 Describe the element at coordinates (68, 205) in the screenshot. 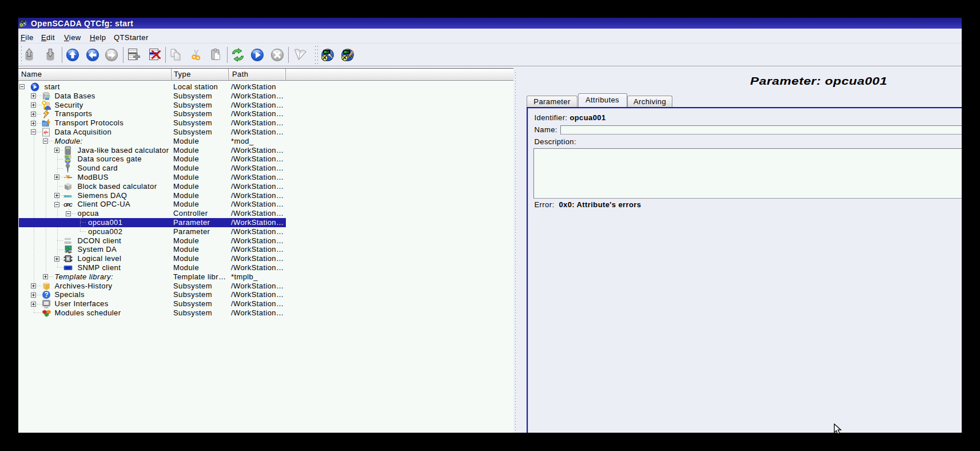

I see `svg-text: OPC` at that location.